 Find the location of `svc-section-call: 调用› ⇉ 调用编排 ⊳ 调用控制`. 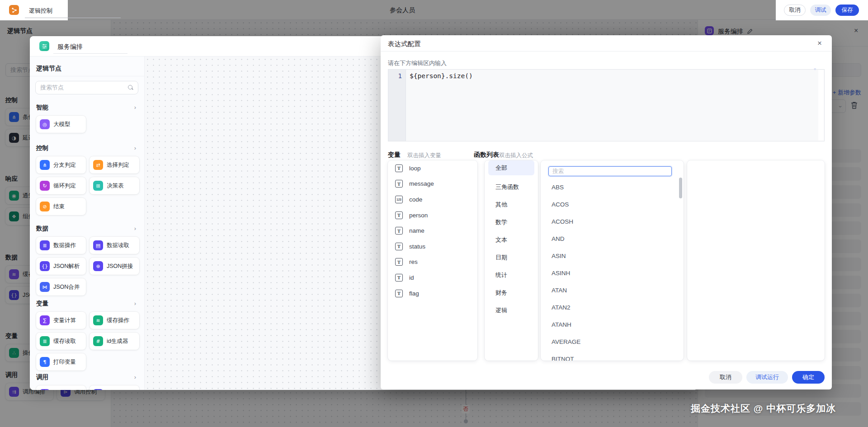

svc-section-call: 调用› ⇉ 调用编排 ⊳ 调用控制 is located at coordinates (89, 382).